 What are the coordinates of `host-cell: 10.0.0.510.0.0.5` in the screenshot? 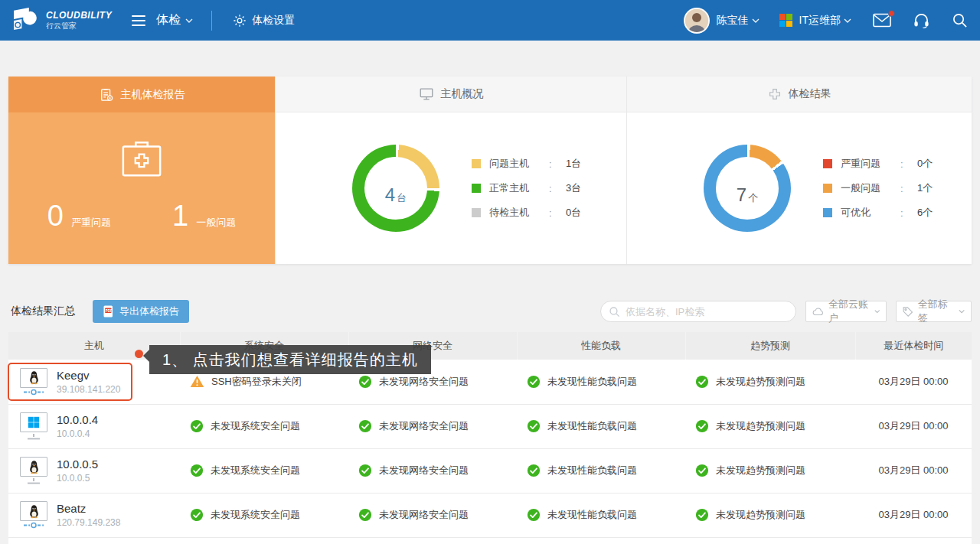 It's located at (94, 471).